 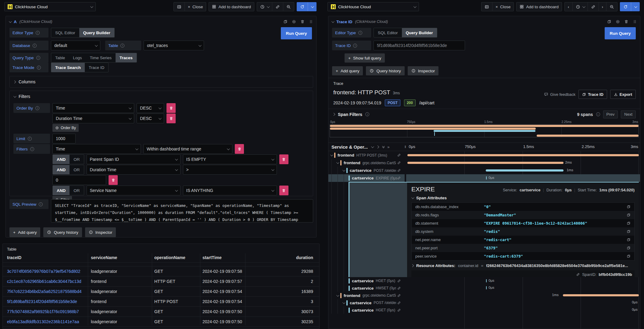 What do you see at coordinates (77, 58) in the screenshot?
I see `tab-logs: Logs` at bounding box center [77, 58].